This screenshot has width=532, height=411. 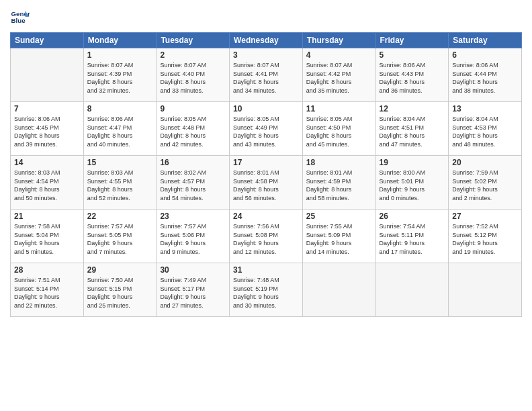 I want to click on day-info: Sunrise: 8:04 AM Sunset: 4:51 PM Dayligh…, so click(x=412, y=132).